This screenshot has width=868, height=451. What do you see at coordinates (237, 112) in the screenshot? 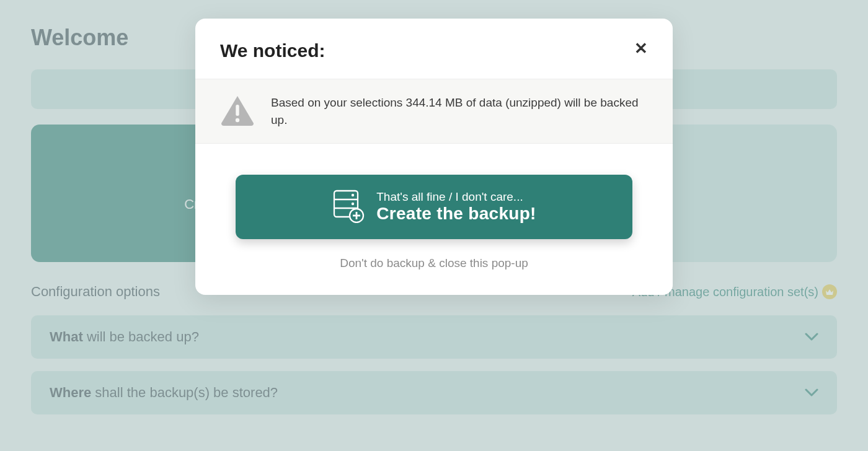
I see `warning-icon` at bounding box center [237, 112].